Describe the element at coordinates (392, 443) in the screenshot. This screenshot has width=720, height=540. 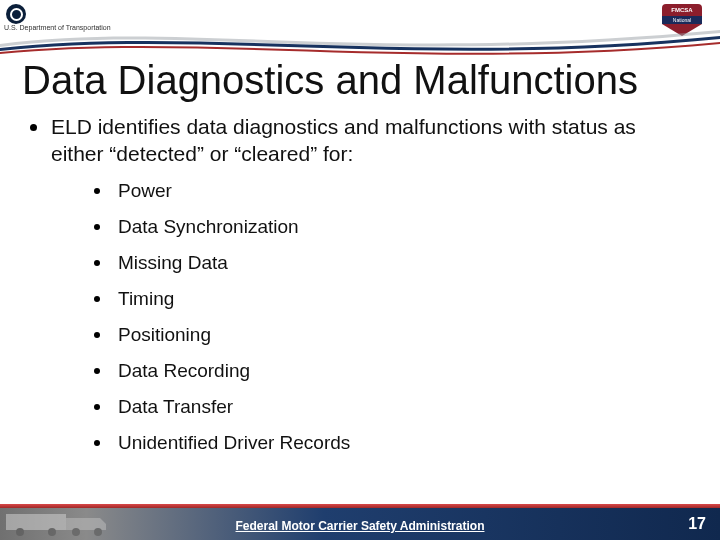
I see `list-item: Unidentified Driver Records` at that location.